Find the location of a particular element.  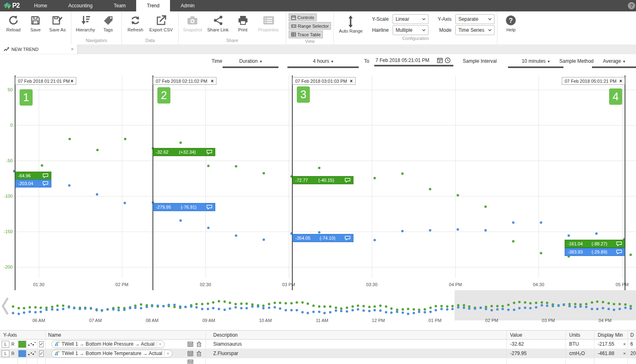

hairline-value-label-blue: -383.93(-29.89) is located at coordinates (595, 252).